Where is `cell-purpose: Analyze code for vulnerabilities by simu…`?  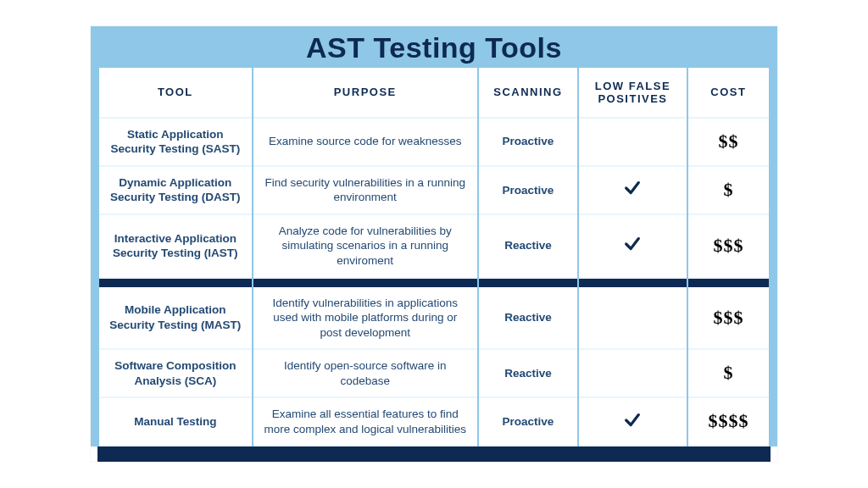 cell-purpose: Analyze code for vulnerabilities by simu… is located at coordinates (365, 247).